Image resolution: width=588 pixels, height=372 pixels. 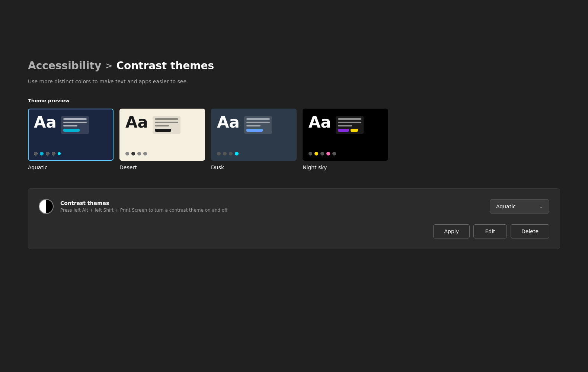 What do you see at coordinates (71, 140) in the screenshot?
I see `theme-card-aquatic: Aa Aquatic` at bounding box center [71, 140].